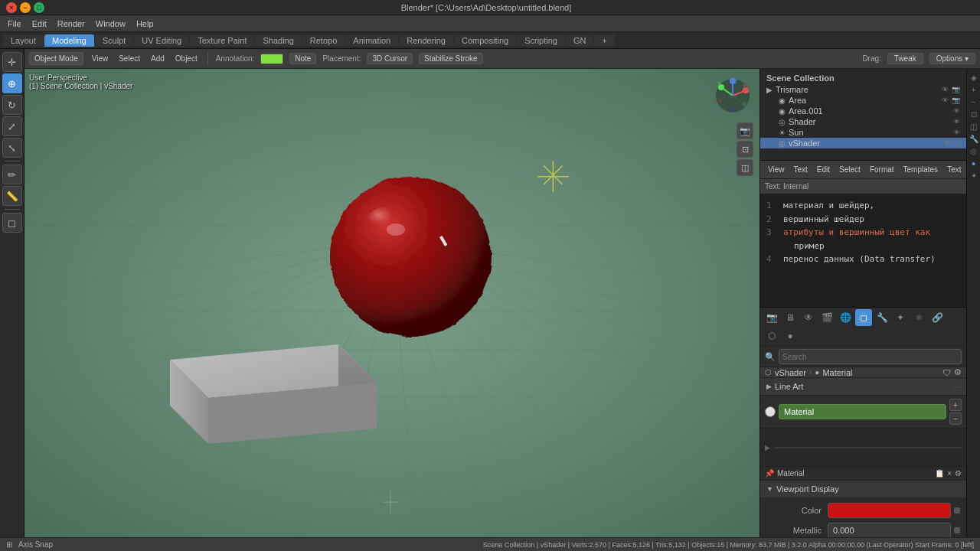 This screenshot has height=551, width=980. I want to click on mat-icon-particles: ✦, so click(900, 318).